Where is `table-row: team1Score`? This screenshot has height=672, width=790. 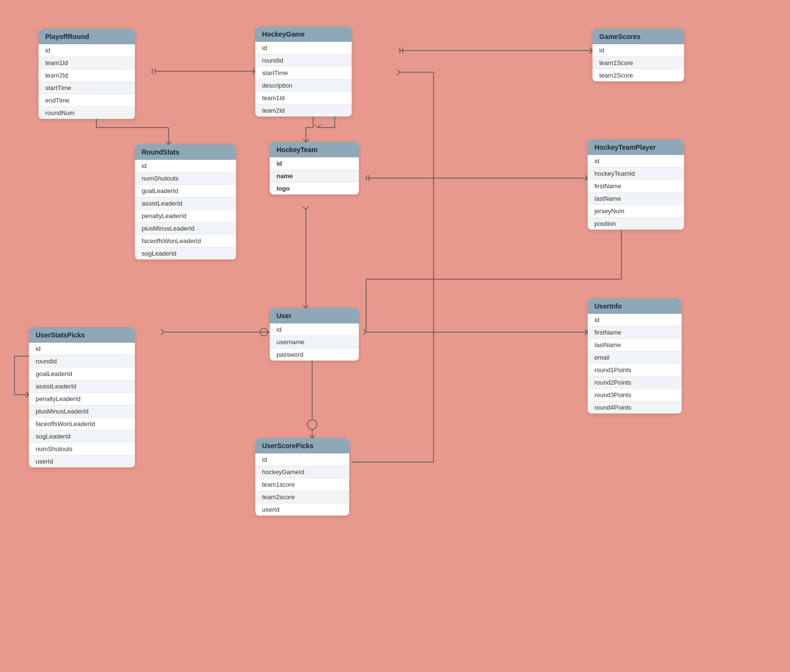
table-row: team1Score is located at coordinates (638, 63).